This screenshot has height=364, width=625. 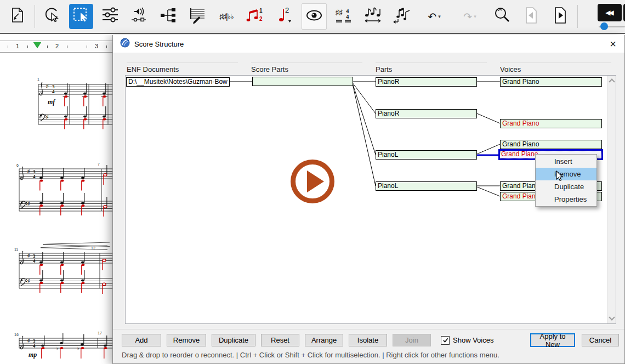 What do you see at coordinates (307, 68) in the screenshot?
I see `column-header-score-parts: Score Parts` at bounding box center [307, 68].